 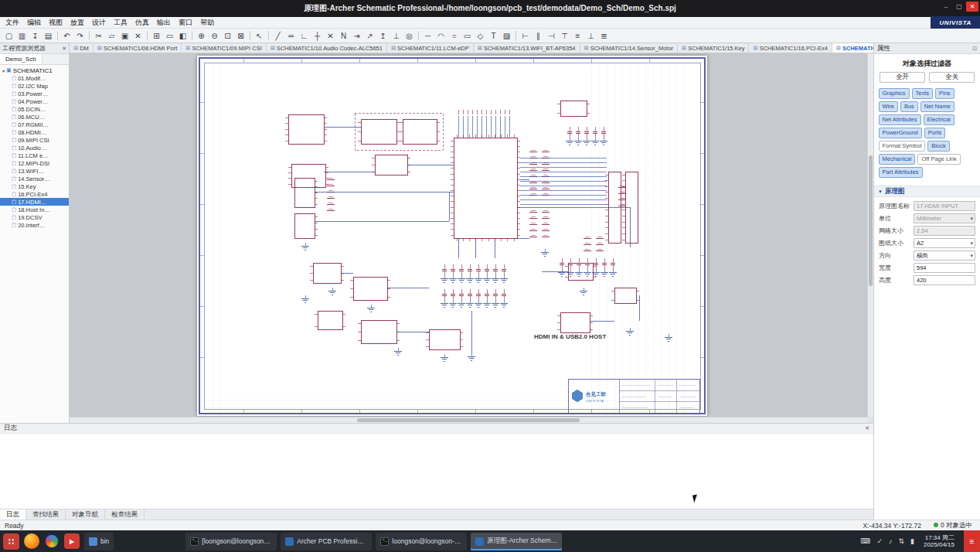 What do you see at coordinates (590, 36) in the screenshot?
I see `align-bottom-icon: ⊥` at bounding box center [590, 36].